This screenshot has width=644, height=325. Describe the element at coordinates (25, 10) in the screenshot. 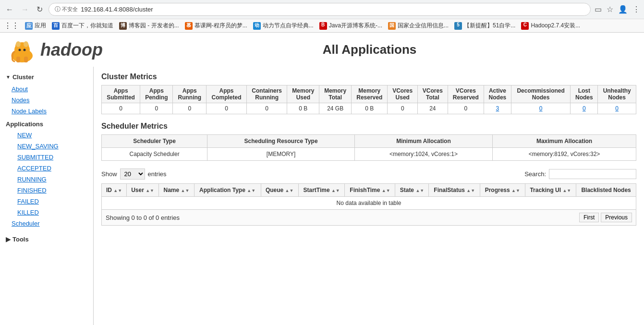

I see `forward-button: →` at that location.